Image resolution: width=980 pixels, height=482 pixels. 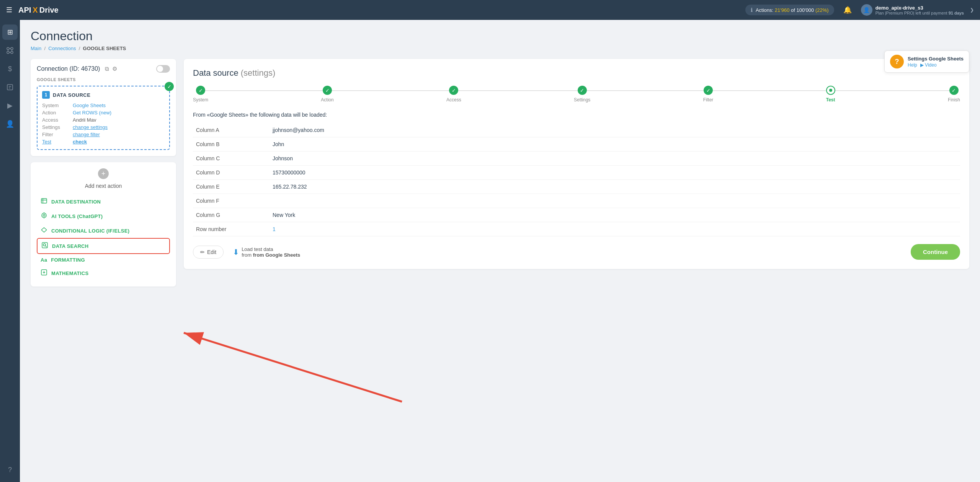 What do you see at coordinates (231, 187) in the screenshot?
I see `table-col-label: Column E` at bounding box center [231, 187].